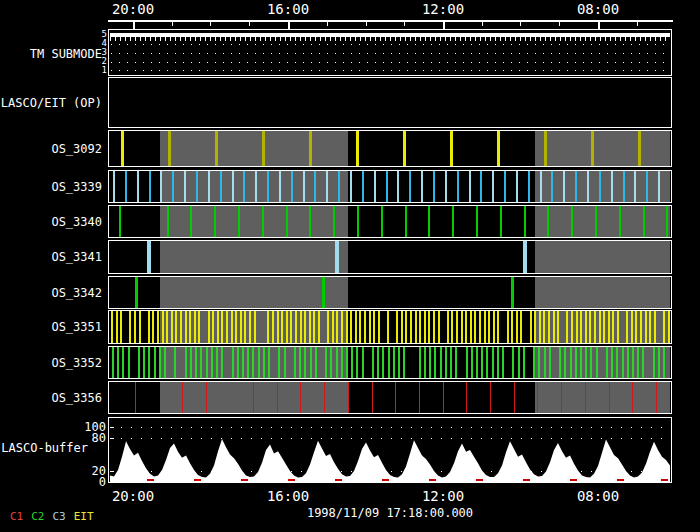  Describe the element at coordinates (390, 450) in the screenshot. I see `buffer-usage-area` at that location.